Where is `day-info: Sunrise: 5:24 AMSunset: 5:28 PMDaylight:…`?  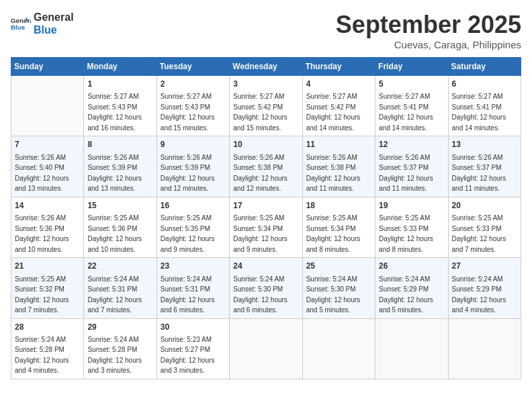
day-info: Sunrise: 5:24 AMSunset: 5:28 PMDaylight:… is located at coordinates (42, 355).